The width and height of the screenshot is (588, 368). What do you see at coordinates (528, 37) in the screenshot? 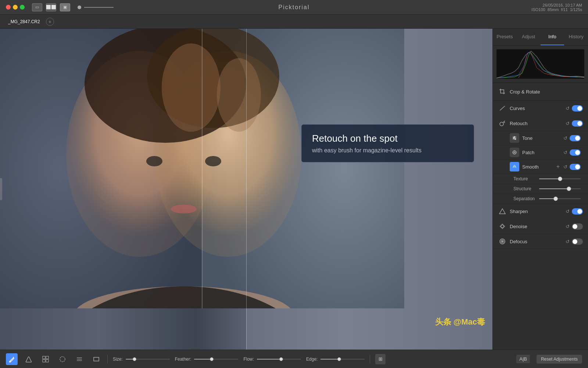
I see `tab-adjust: Adjust` at bounding box center [528, 37].